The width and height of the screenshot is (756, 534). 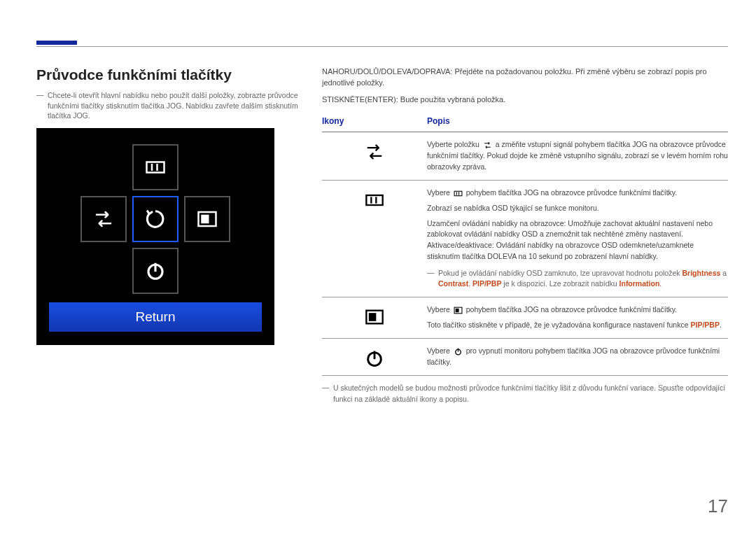 What do you see at coordinates (578, 209) in the screenshot?
I see `text-fragment: Zobrazí se nabídka OSD týkající se funkc…` at bounding box center [578, 209].